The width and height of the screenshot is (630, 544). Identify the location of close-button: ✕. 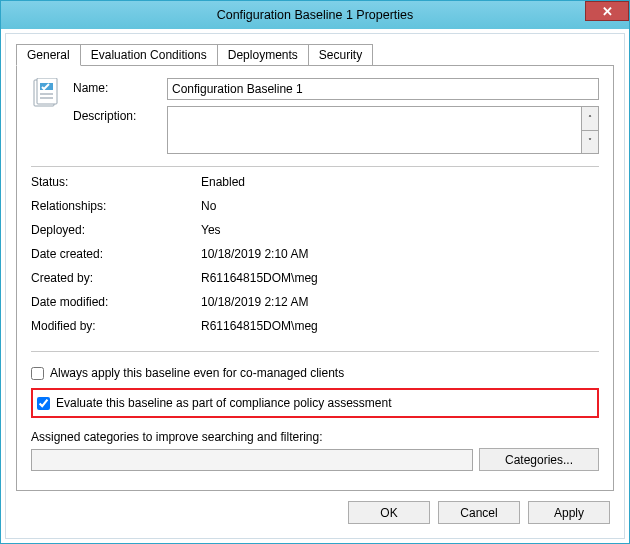
(607, 11).